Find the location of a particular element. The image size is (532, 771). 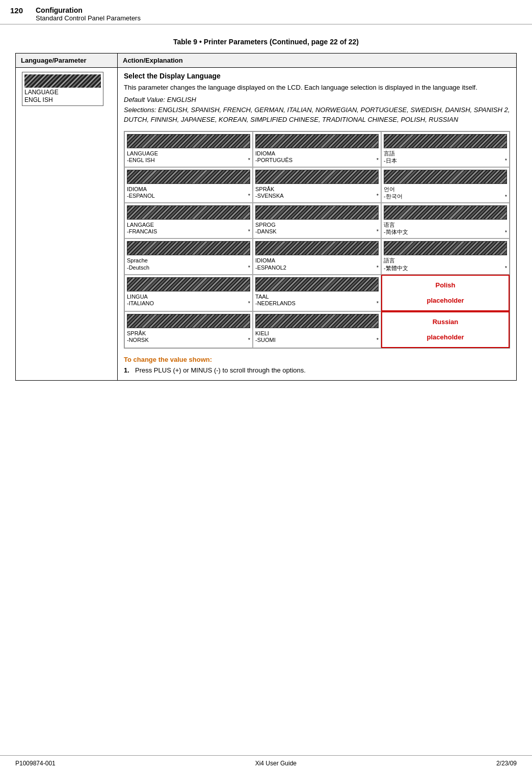

lang-label-9: Sprache is located at coordinates (189, 260).